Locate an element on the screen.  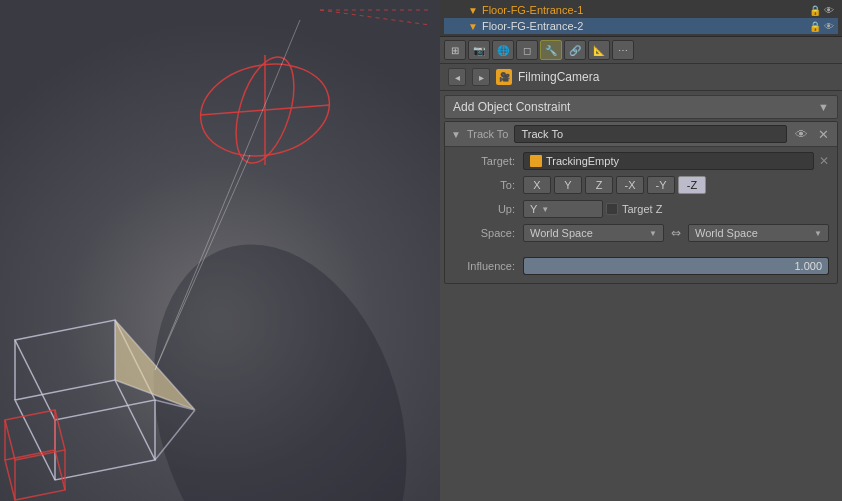
axis-btn-neg-y: -Y is located at coordinates (661, 185).